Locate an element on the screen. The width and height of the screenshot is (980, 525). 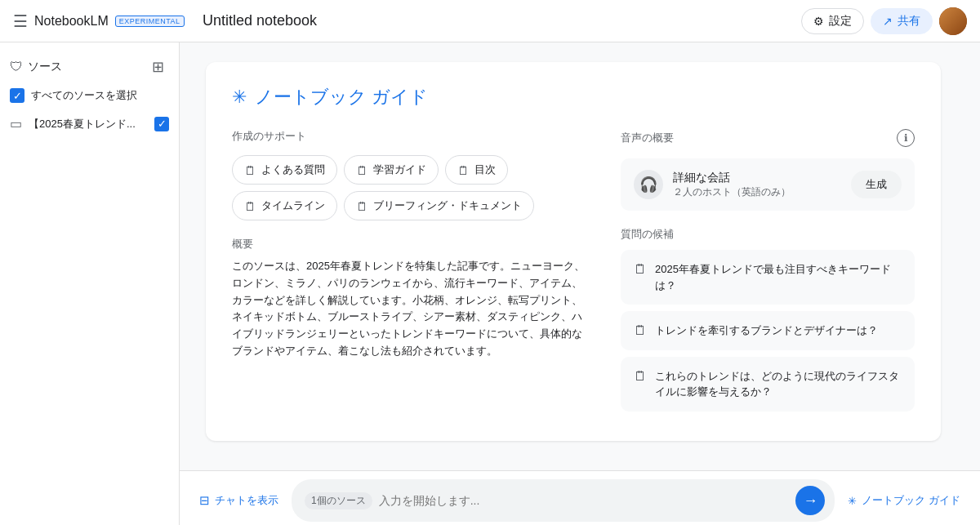
select-all-checkbox: ✓ is located at coordinates (17, 96).